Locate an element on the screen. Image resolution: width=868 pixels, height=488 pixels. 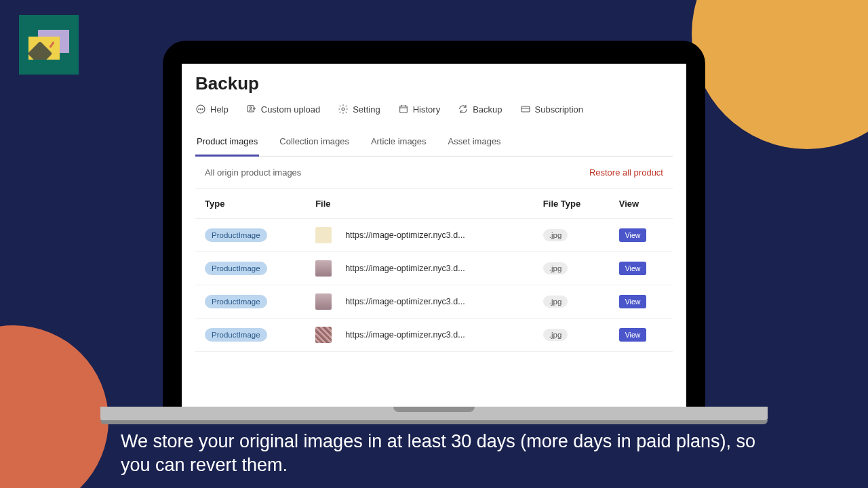
calendar-icon is located at coordinates (403, 109).